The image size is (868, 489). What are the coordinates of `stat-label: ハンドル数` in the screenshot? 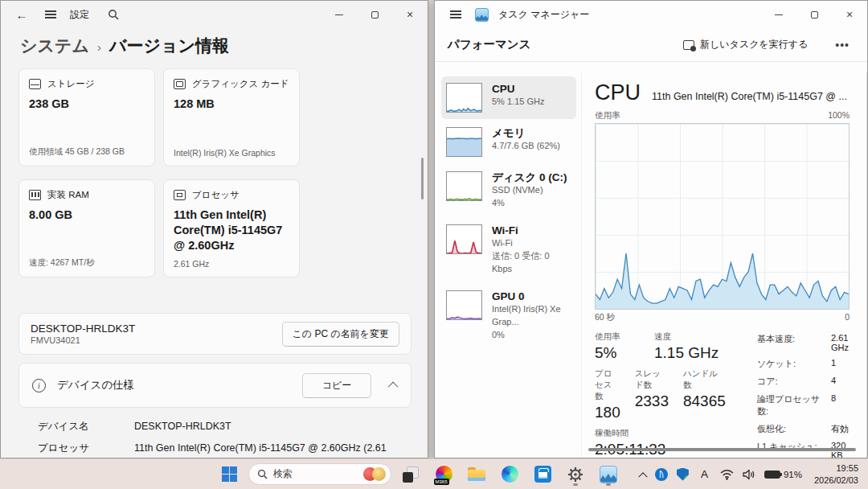 It's located at (704, 380).